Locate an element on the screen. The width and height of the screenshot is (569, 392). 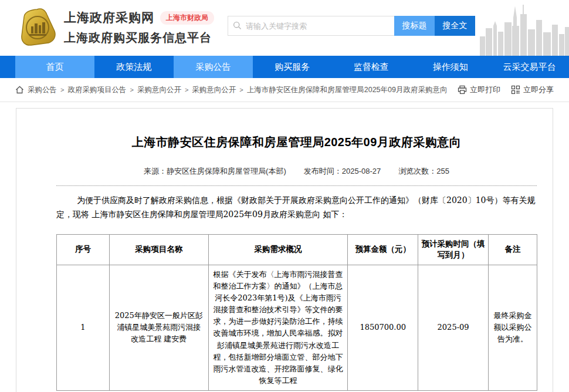
search-group: 搜标题 搜全文 is located at coordinates (351, 26).